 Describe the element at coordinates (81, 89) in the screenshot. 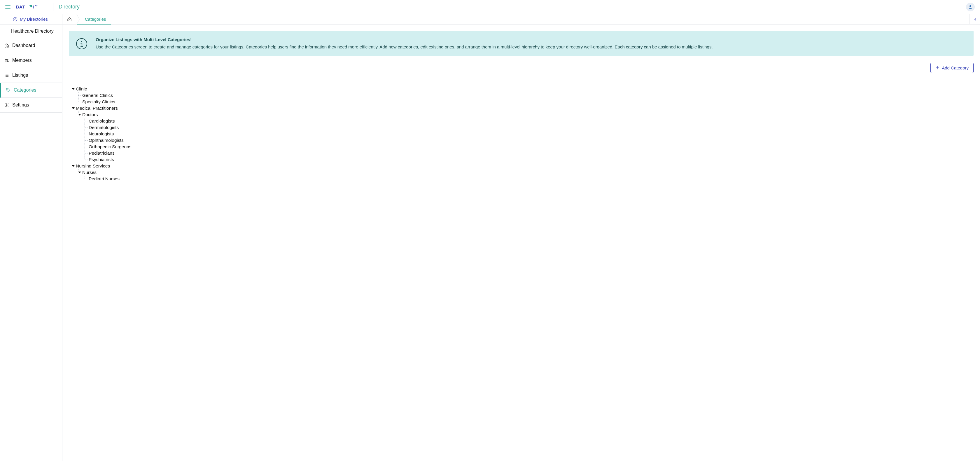

I see `tree-node-label: Clinic` at that location.